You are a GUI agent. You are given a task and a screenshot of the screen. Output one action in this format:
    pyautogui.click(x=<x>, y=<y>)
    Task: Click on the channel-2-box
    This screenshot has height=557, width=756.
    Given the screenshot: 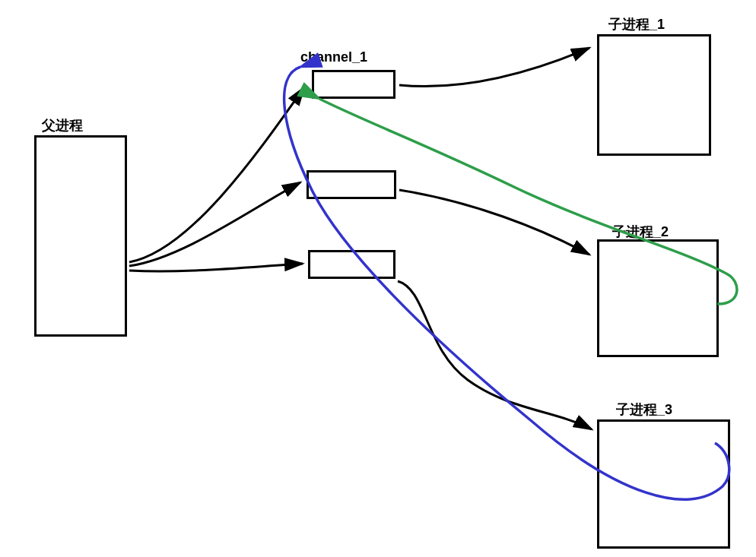 What is the action you would take?
    pyautogui.click(x=351, y=185)
    